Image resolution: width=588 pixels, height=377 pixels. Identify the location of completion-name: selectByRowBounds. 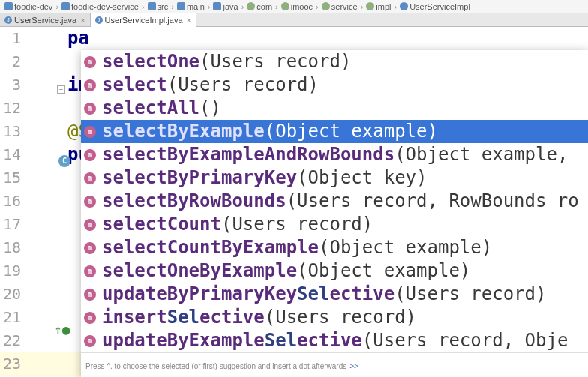
(194, 201).